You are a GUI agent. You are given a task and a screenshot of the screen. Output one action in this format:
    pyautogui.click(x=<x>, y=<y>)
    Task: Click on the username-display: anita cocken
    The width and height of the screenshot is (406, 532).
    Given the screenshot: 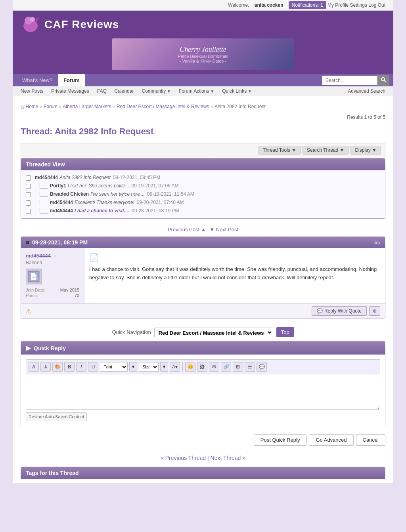 What is the action you would take?
    pyautogui.click(x=269, y=5)
    